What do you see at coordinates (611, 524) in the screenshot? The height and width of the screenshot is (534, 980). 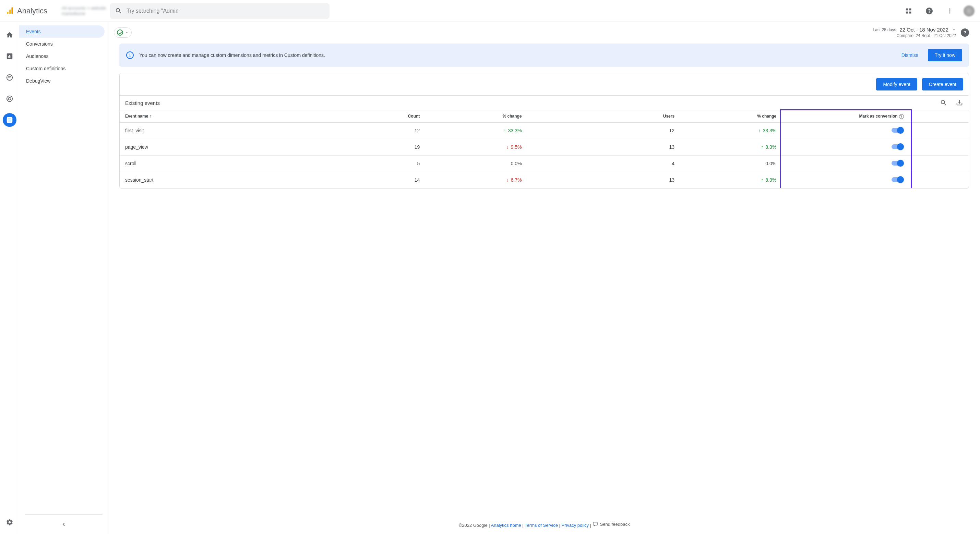 I see `send-feedback-button: Send feedback` at bounding box center [611, 524].